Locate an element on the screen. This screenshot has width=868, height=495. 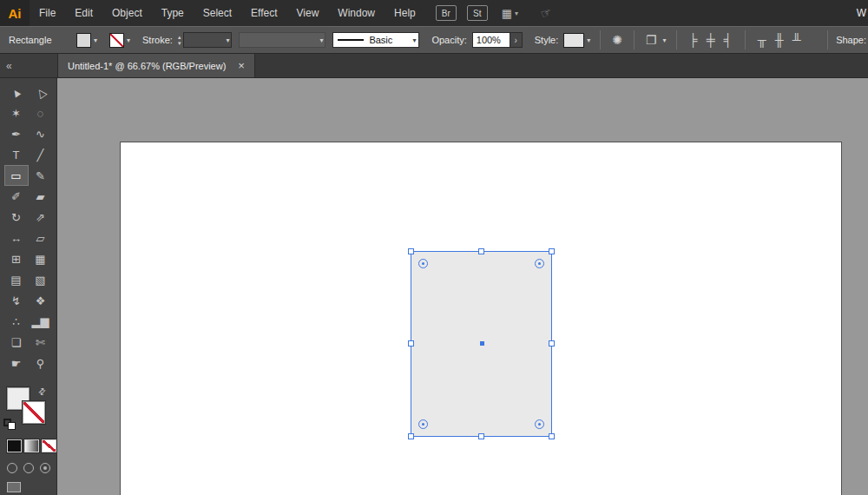
swap-fill-stroke-icon: ⇄ is located at coordinates (42, 392).